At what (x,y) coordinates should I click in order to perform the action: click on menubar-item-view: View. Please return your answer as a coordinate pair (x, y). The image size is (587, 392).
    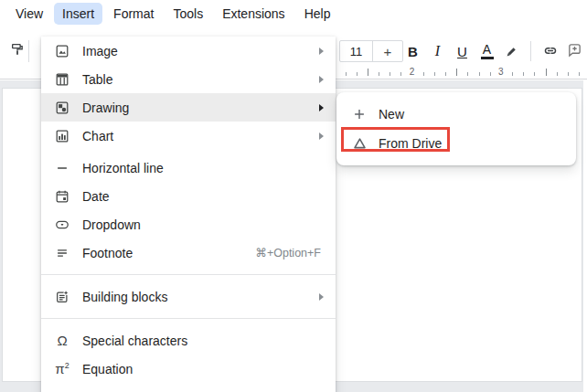
    Looking at the image, I should click on (29, 14).